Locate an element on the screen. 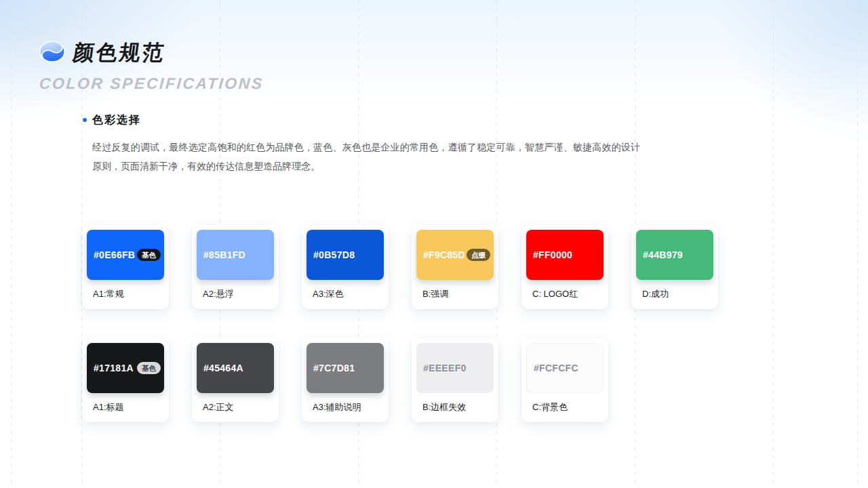 This screenshot has height=488, width=868. color-hex-value: #45464A is located at coordinates (224, 368).